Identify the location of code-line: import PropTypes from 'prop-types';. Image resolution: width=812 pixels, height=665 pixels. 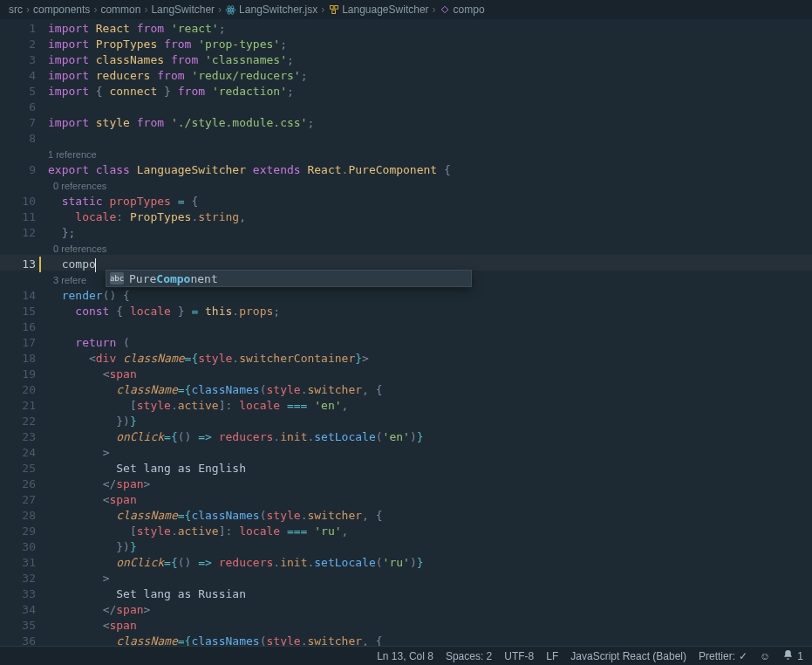
(430, 45).